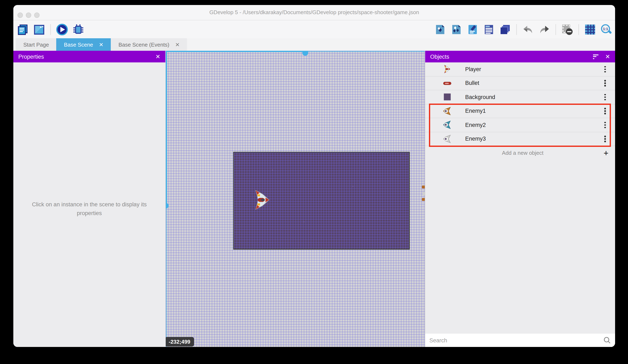  Describe the element at coordinates (447, 83) in the screenshot. I see `bullet-thumbnail` at that location.